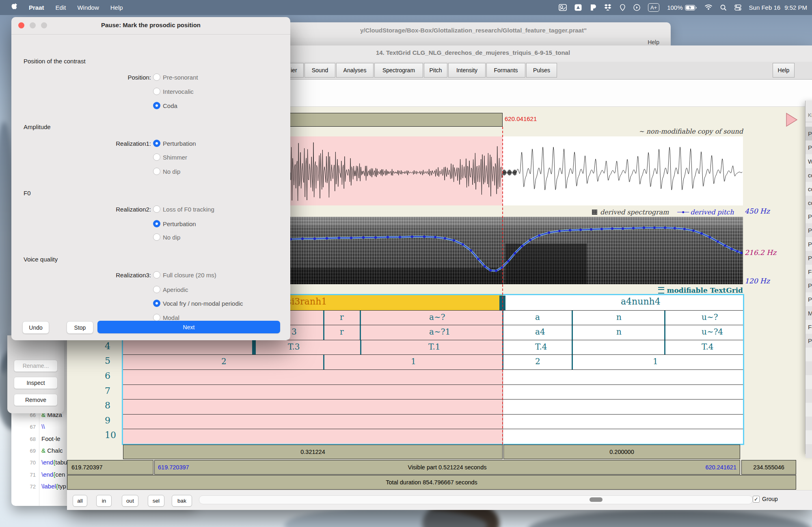  I want to click on tier-interval-label: a4nunh4, so click(623, 302).